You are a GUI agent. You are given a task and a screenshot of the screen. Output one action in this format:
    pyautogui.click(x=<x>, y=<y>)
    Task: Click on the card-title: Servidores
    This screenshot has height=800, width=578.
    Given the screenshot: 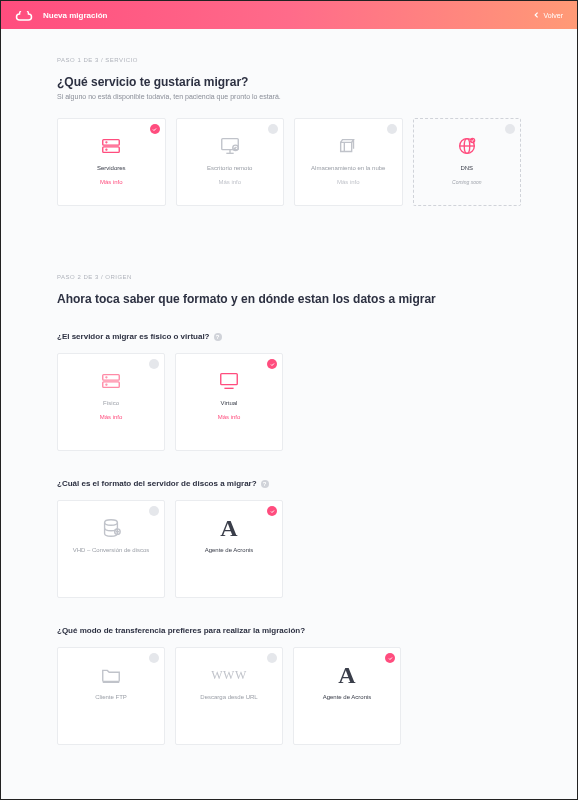 What is the action you would take?
    pyautogui.click(x=112, y=168)
    